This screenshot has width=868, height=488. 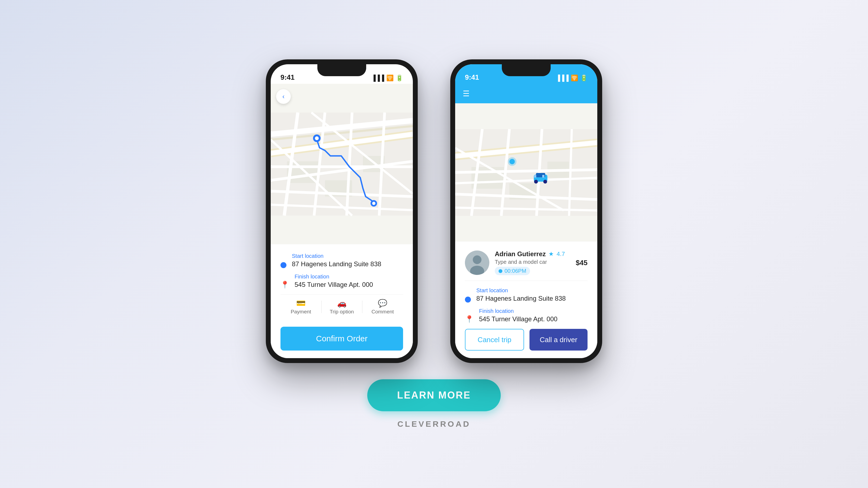 What do you see at coordinates (342, 312) in the screenshot?
I see `trip-label: Trip option` at bounding box center [342, 312].